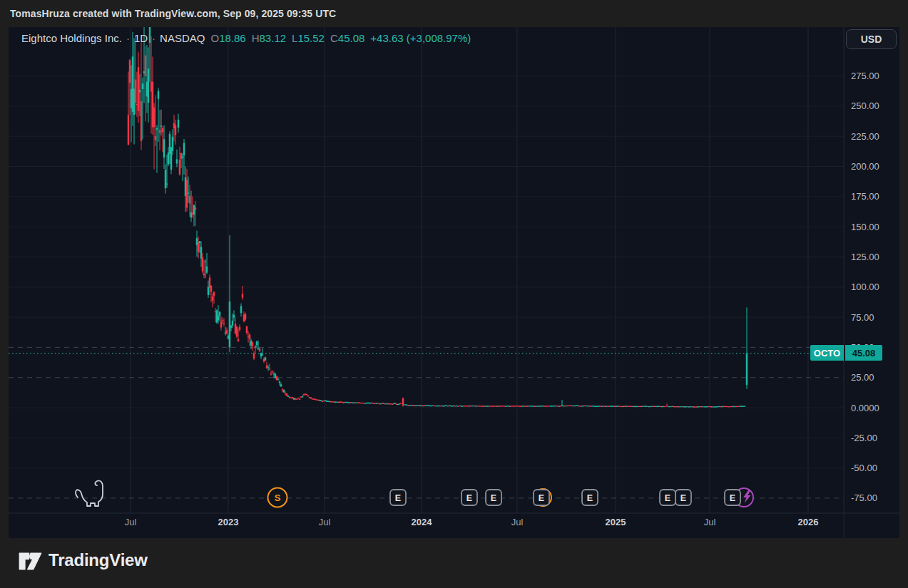  I want to click on time-axis-label: 2025, so click(616, 522).